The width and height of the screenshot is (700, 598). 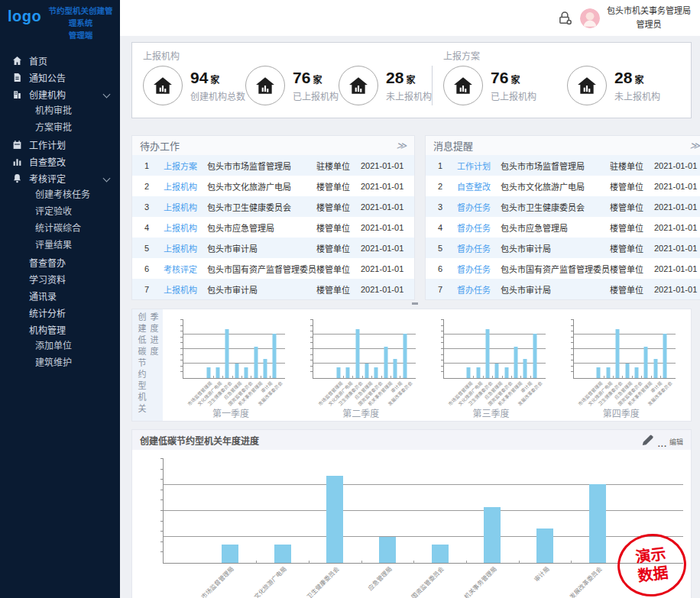 I want to click on sidebar-subitem-评量结果: 评量结果, so click(x=60, y=245).